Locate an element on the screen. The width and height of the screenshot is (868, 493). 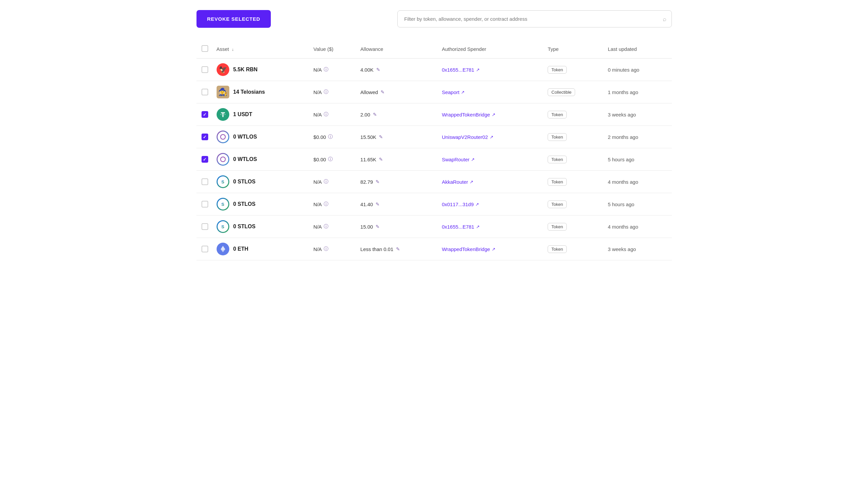
spender-link: SwapRouter↗ is located at coordinates (491, 159).